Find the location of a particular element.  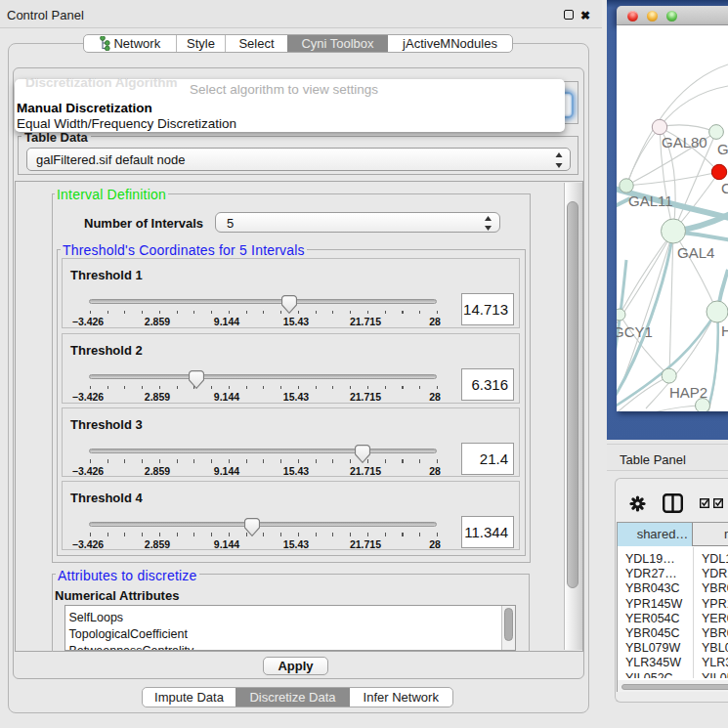

svg-text: GCY1 is located at coordinates (635, 332).